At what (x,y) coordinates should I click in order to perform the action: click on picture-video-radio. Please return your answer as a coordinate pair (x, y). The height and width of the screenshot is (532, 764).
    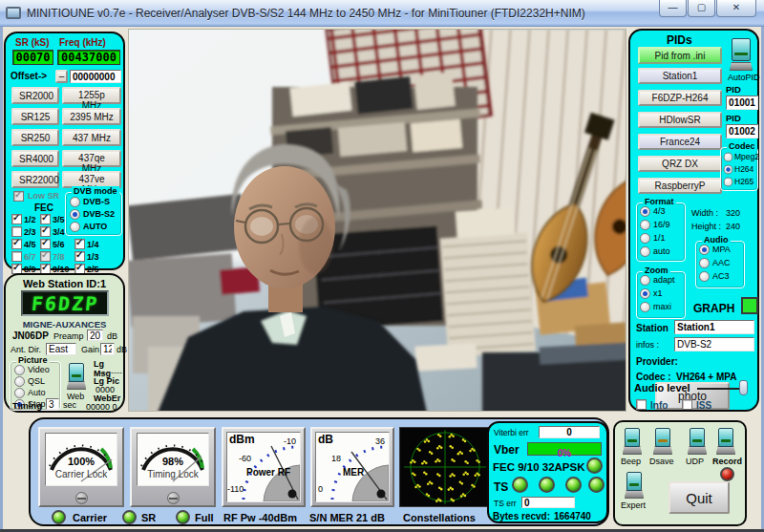
    Looking at the image, I should click on (19, 371).